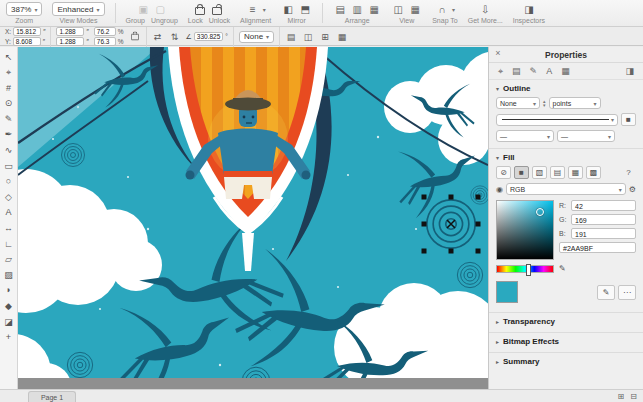  What do you see at coordinates (586, 136) in the screenshot?
I see `arrow-end-select: — ▾` at bounding box center [586, 136].